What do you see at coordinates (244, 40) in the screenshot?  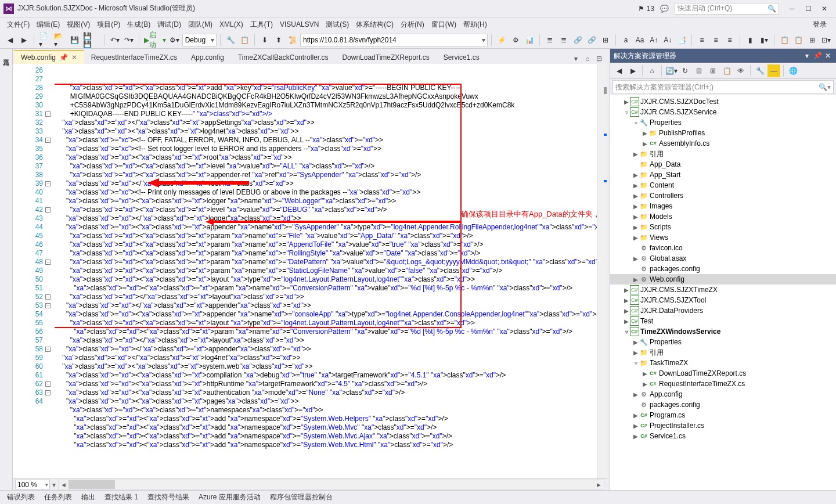 I see `toolbar-btn-b: 📋` at bounding box center [244, 40].